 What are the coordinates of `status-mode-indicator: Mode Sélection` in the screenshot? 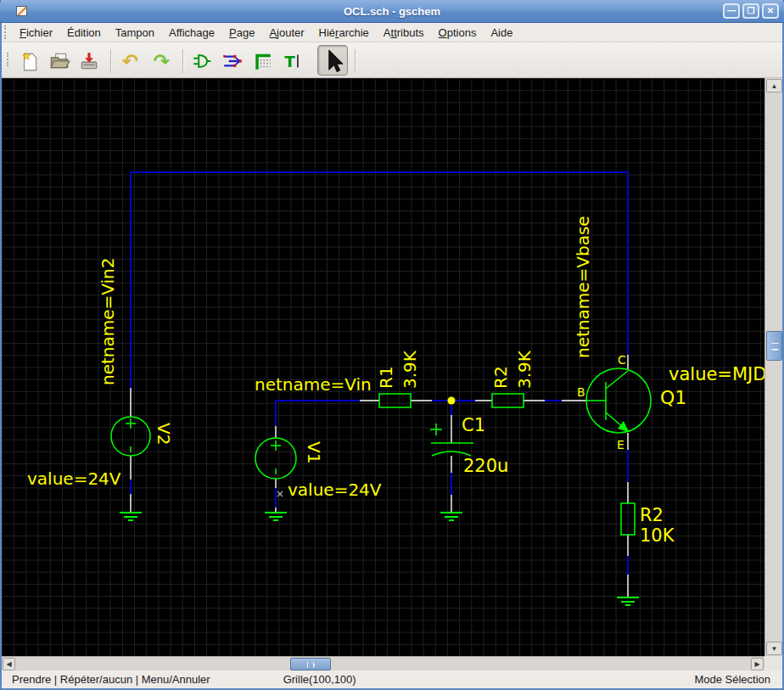 It's located at (732, 679).